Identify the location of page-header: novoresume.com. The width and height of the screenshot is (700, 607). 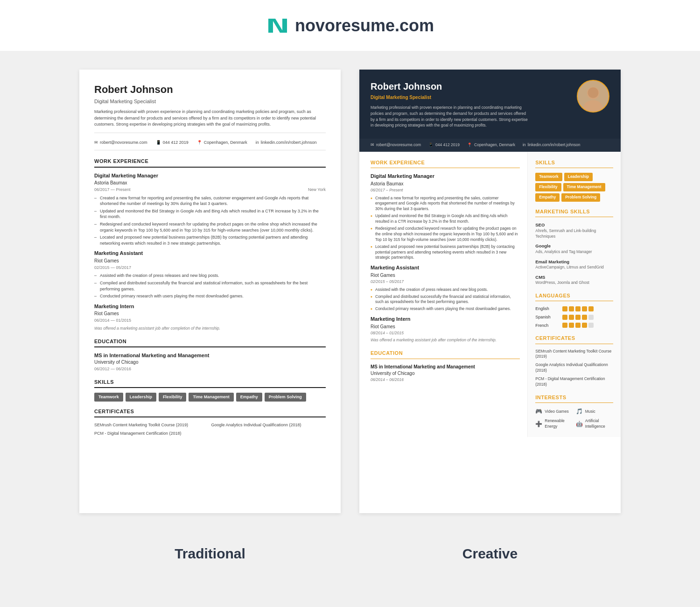
(350, 25).